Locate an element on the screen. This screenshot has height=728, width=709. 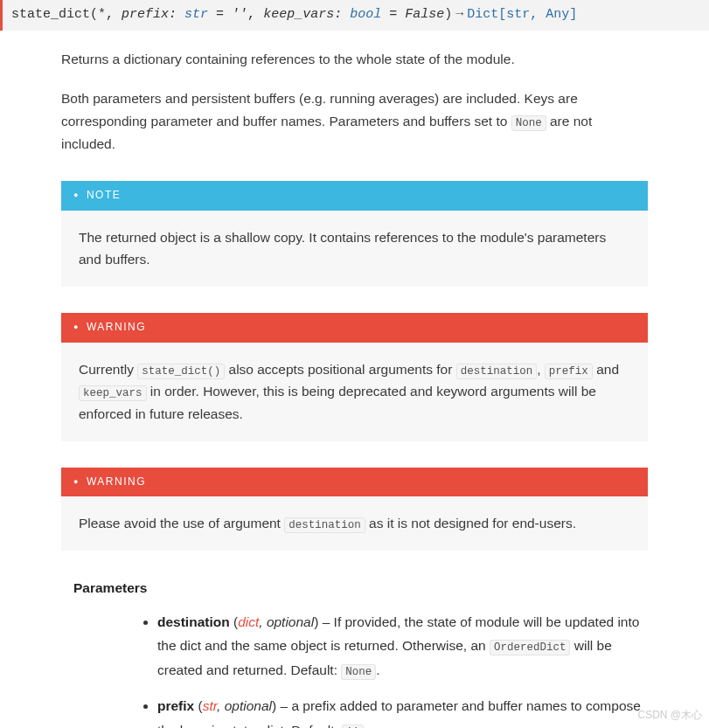
sig-param2-default: False is located at coordinates (425, 14).